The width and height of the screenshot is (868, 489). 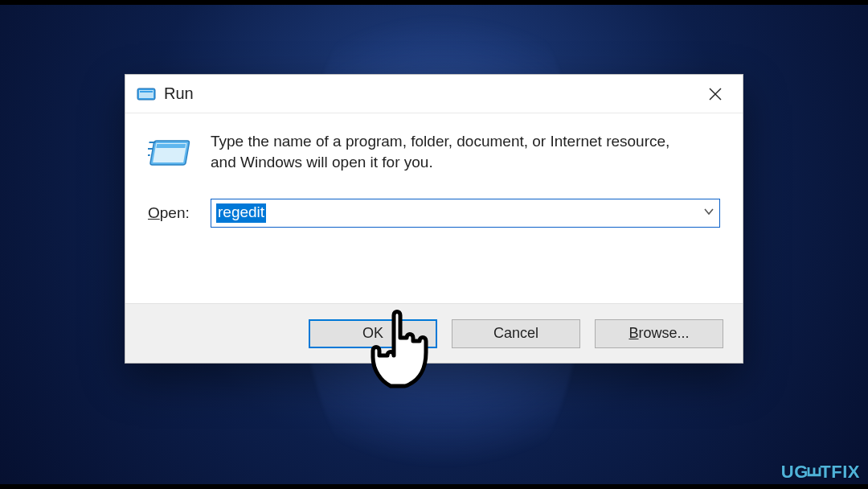 What do you see at coordinates (821, 472) in the screenshot?
I see `watermark: UGƎTFIX` at bounding box center [821, 472].